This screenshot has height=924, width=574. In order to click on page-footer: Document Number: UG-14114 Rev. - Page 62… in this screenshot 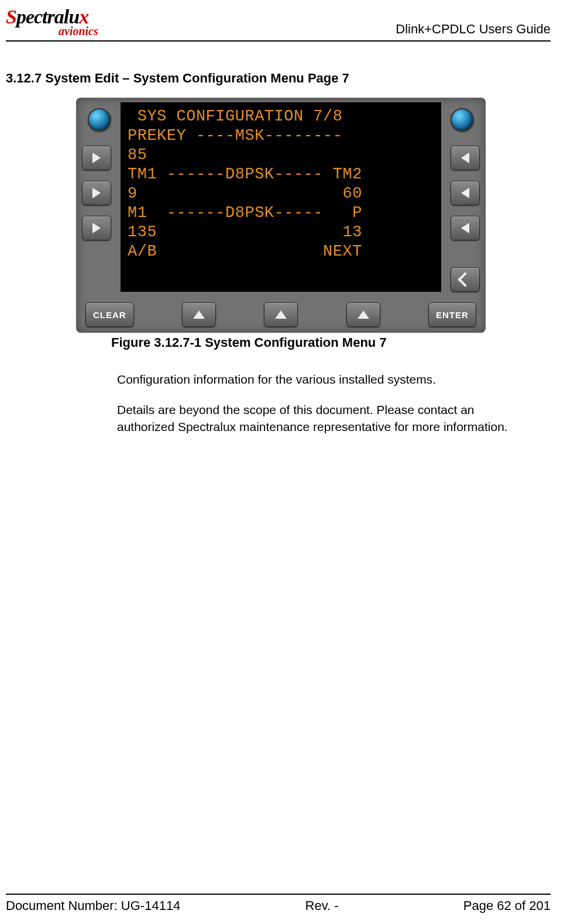, I will do `click(279, 904)`.